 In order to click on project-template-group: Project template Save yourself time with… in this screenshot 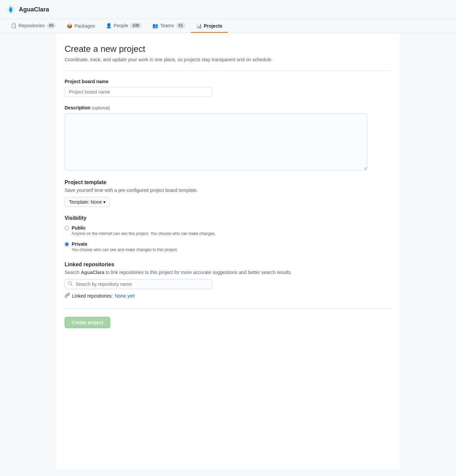, I will do `click(228, 193)`.